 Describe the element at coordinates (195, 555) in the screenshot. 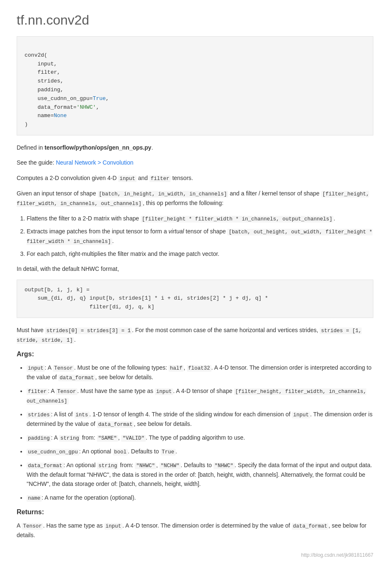

I see `watermark: http://blog.csdn.net/jk981811667` at that location.